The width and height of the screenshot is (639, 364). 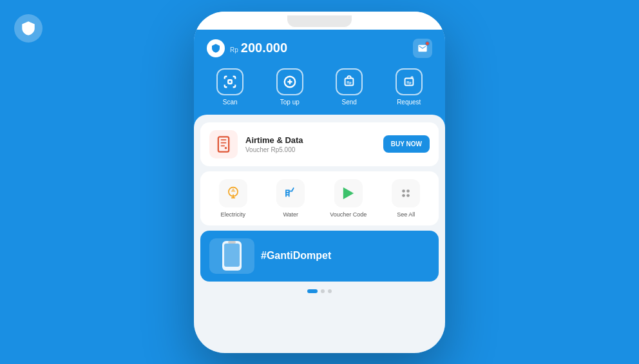 I want to click on send-icon: Rp, so click(x=349, y=82).